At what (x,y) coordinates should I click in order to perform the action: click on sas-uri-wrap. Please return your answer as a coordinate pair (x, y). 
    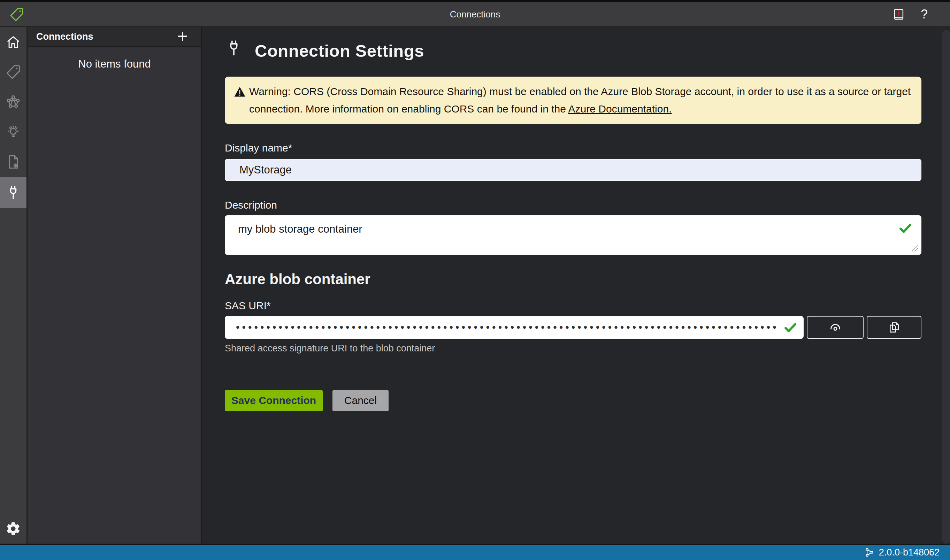
    Looking at the image, I should click on (514, 328).